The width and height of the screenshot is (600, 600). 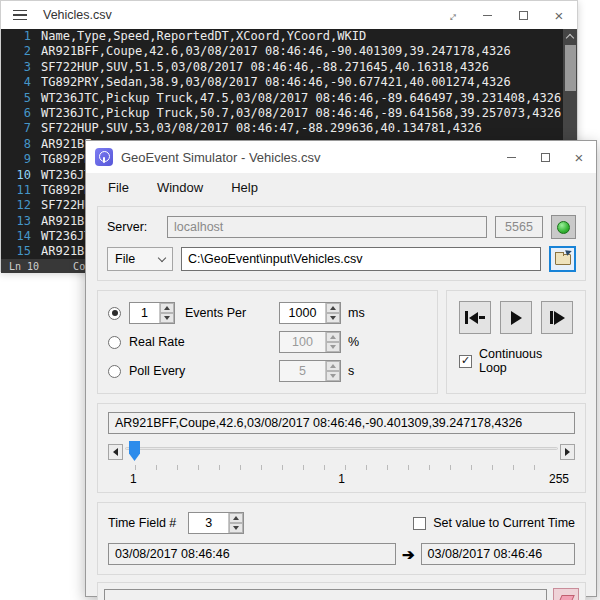 I want to click on line-number: 14, so click(x=16, y=236).